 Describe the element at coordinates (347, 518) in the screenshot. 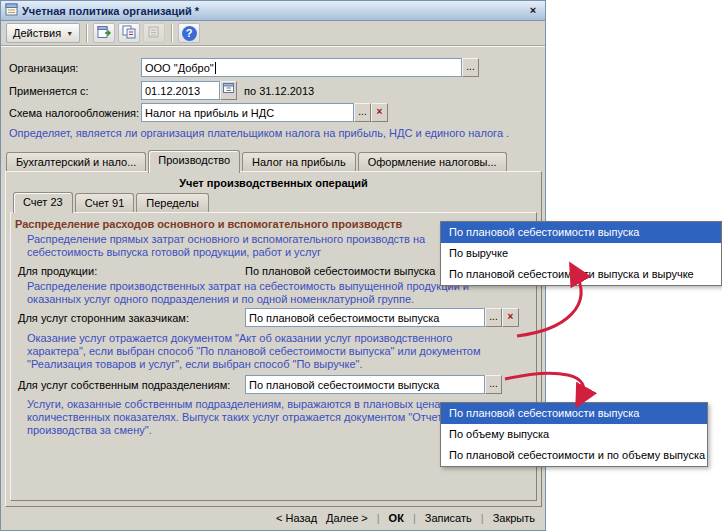

I see `next-button: Далее >` at that location.